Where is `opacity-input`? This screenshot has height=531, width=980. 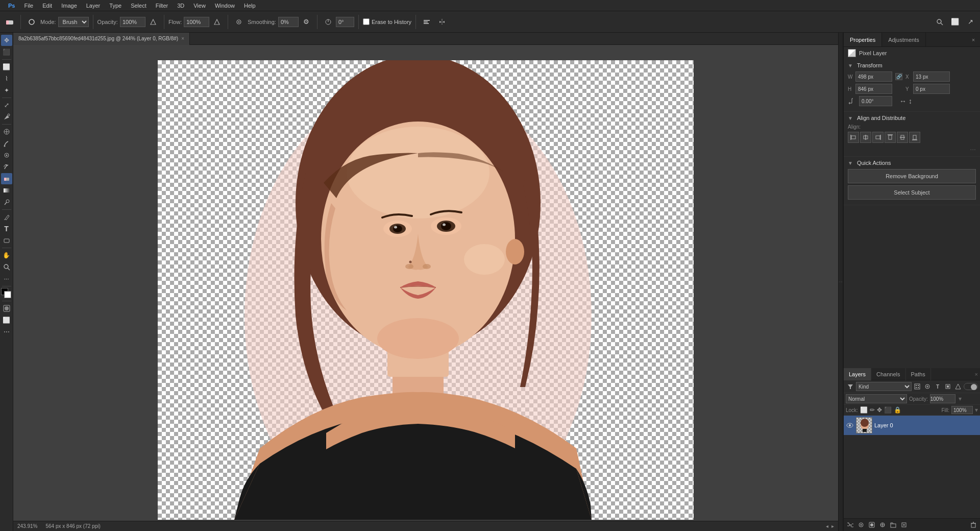 opacity-input is located at coordinates (133, 22).